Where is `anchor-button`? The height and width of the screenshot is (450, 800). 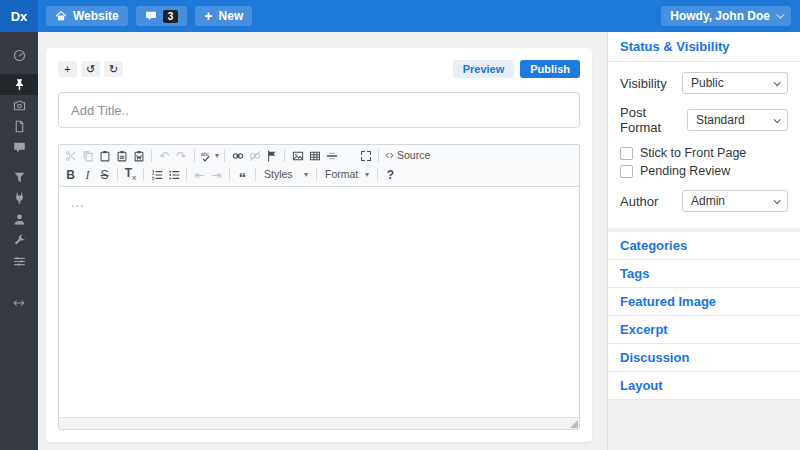
anchor-button is located at coordinates (272, 156).